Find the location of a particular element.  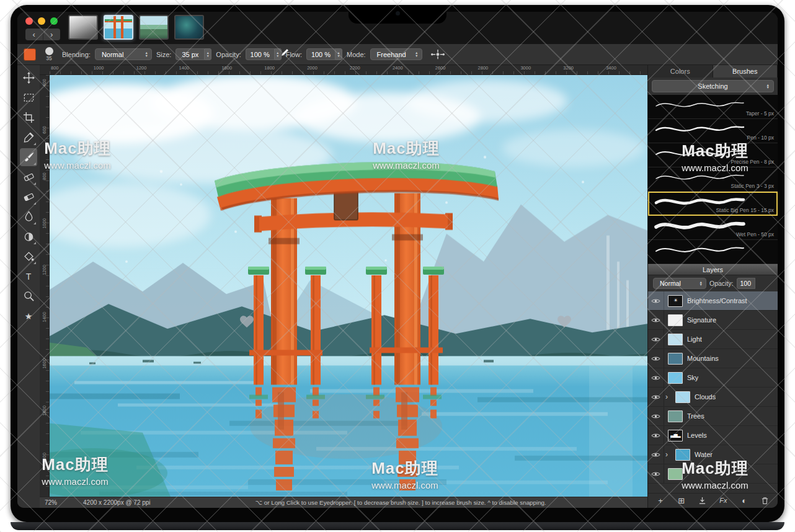

layer-row: Clouds is located at coordinates (713, 397).